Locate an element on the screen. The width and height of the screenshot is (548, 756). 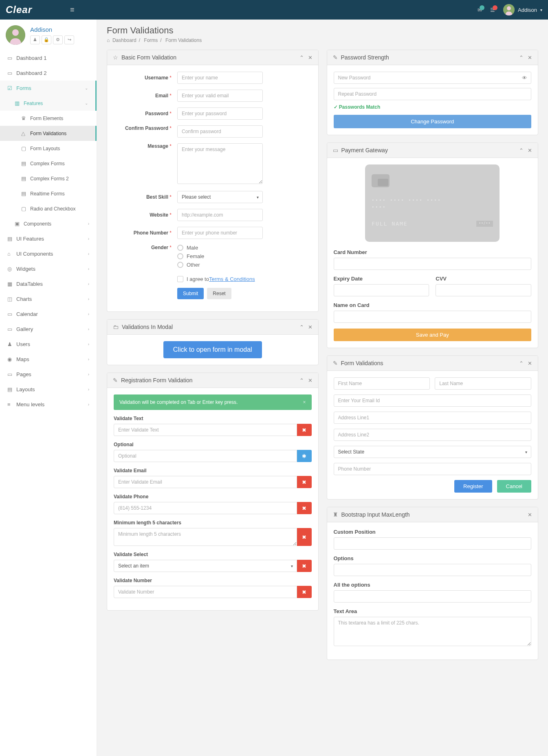
repeat-password-input is located at coordinates (433, 94).